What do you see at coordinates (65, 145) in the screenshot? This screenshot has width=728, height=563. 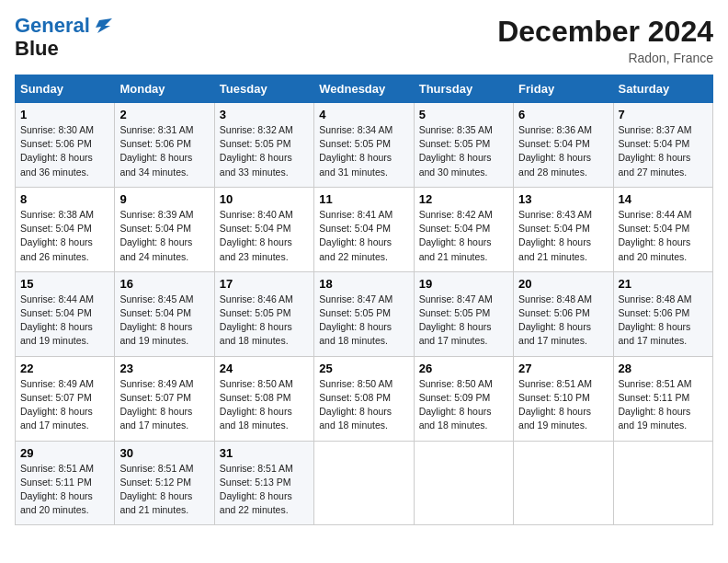 I see `calendar-cell: 1Sunrise: 8:30 AM Sunset: 5:06 PM Daylig…` at bounding box center [65, 145].